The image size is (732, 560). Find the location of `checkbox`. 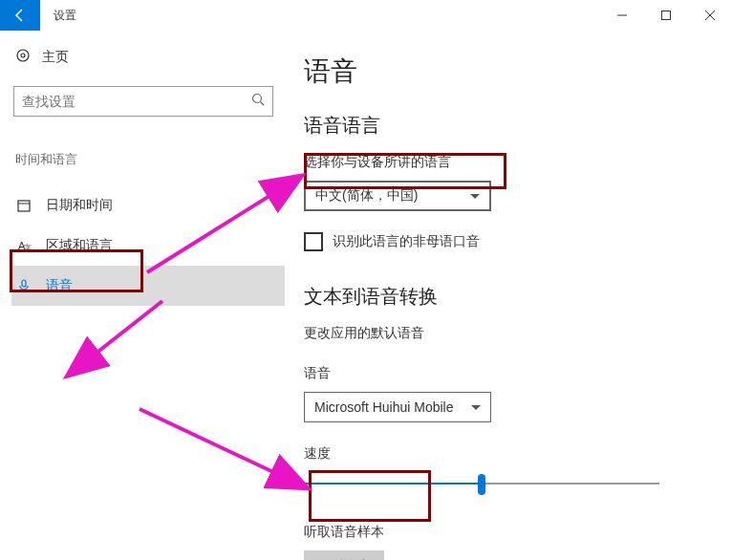

checkbox is located at coordinates (313, 242).